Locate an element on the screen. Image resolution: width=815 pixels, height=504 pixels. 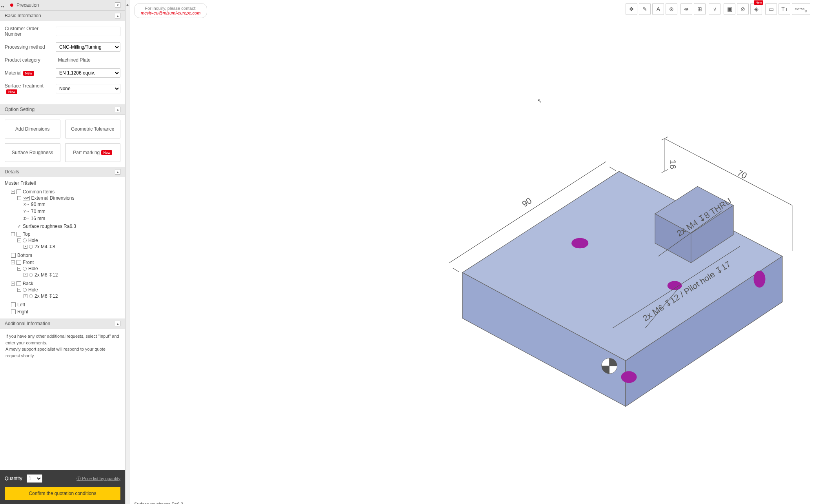
dim-y: 70 mm is located at coordinates (38, 211).